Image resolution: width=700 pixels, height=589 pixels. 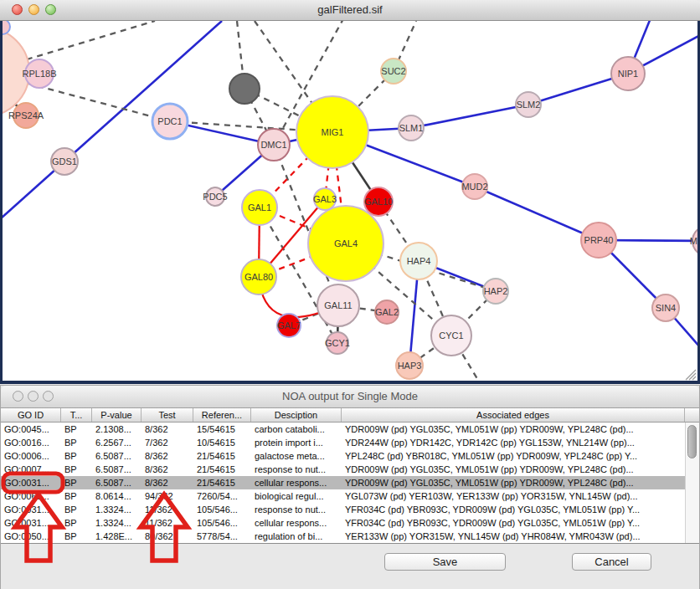 What do you see at coordinates (296, 536) in the screenshot?
I see `table-cell: regulation of bi...` at bounding box center [296, 536].